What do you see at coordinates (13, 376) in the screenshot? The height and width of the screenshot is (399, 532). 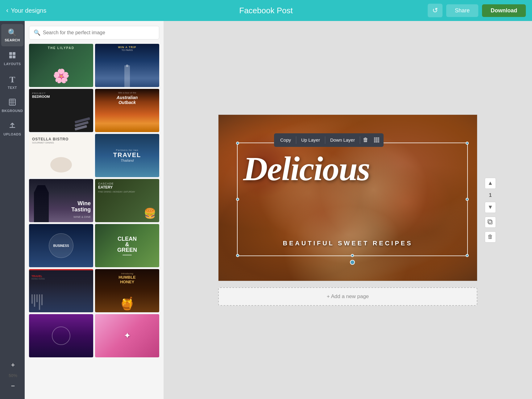 I see `zoom-level-label: 50%` at bounding box center [13, 376].